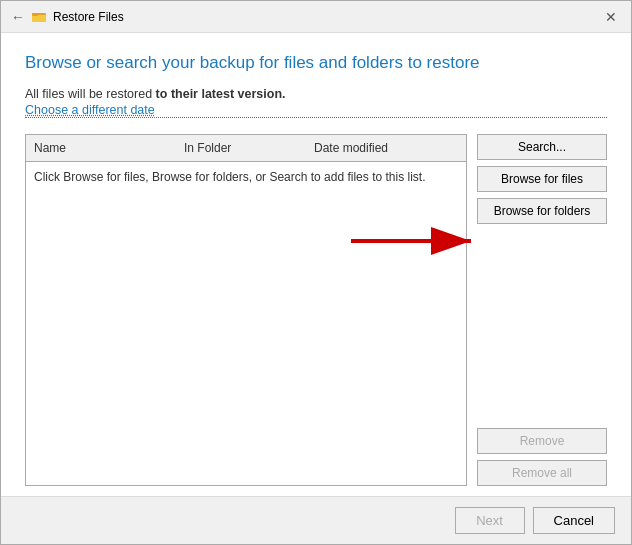  I want to click on spacer, so click(542, 326).